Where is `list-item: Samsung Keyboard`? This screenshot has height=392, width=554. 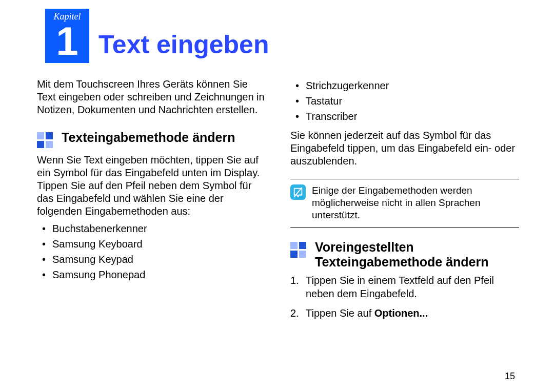
list-item: Samsung Keyboard is located at coordinates (151, 244).